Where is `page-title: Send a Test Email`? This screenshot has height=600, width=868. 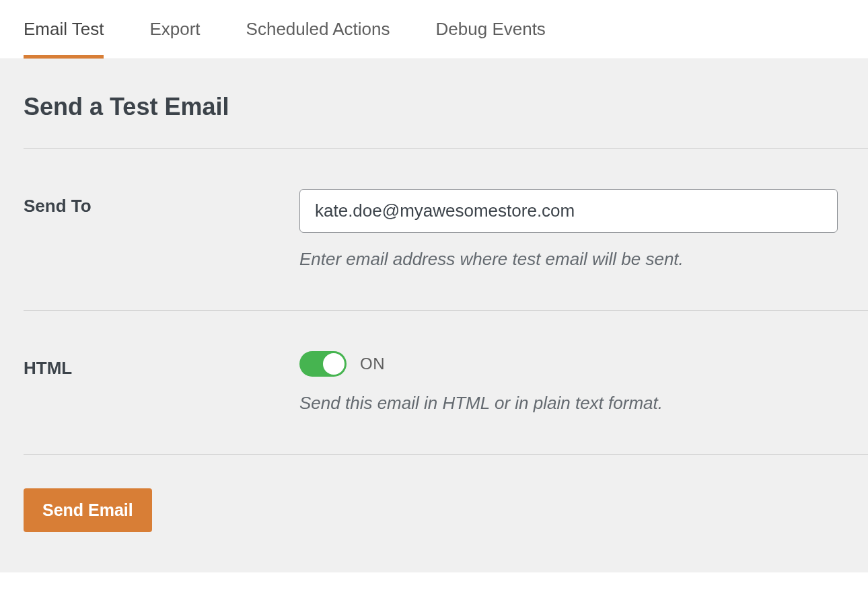 page-title: Send a Test Email is located at coordinates (434, 104).